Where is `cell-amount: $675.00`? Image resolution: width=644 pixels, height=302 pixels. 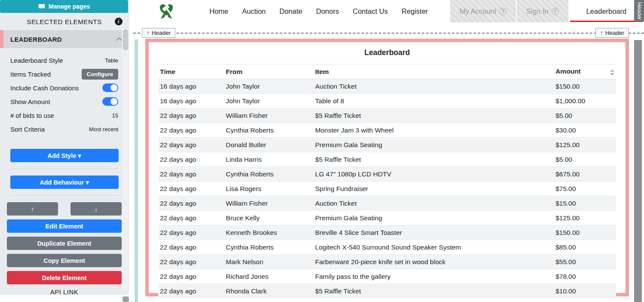 cell-amount: $675.00 is located at coordinates (585, 174).